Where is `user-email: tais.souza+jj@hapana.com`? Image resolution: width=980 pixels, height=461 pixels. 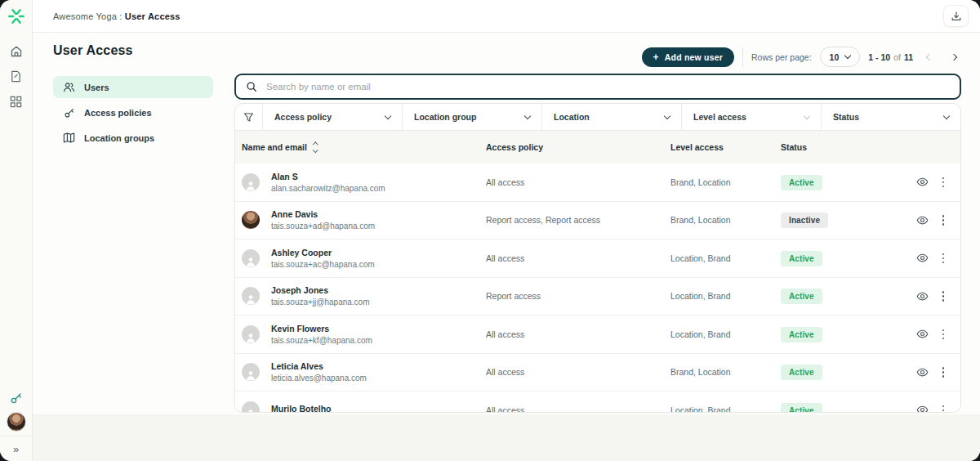
user-email: tais.souza+jj@hapana.com is located at coordinates (320, 302).